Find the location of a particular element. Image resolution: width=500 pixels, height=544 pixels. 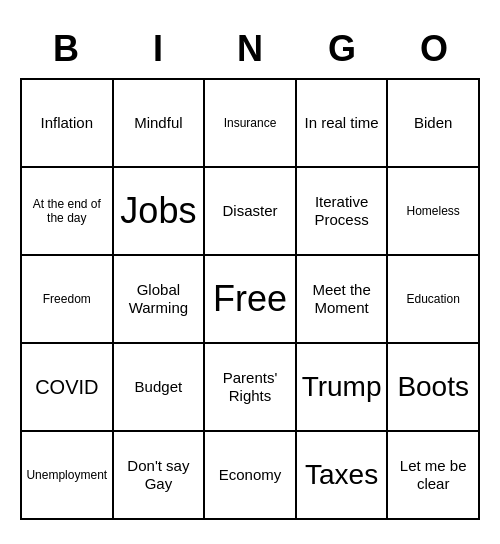

cell-text: Homeless is located at coordinates (434, 211).